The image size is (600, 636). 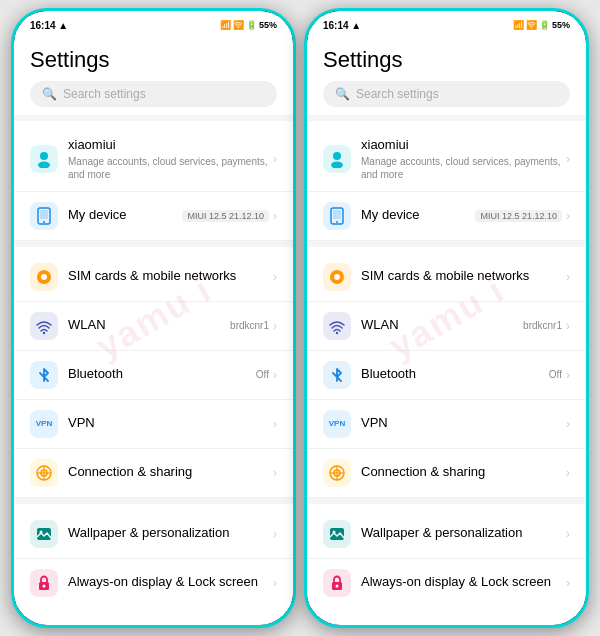 What do you see at coordinates (170, 424) in the screenshot?
I see `vpn-title-left: VPN` at bounding box center [170, 424].